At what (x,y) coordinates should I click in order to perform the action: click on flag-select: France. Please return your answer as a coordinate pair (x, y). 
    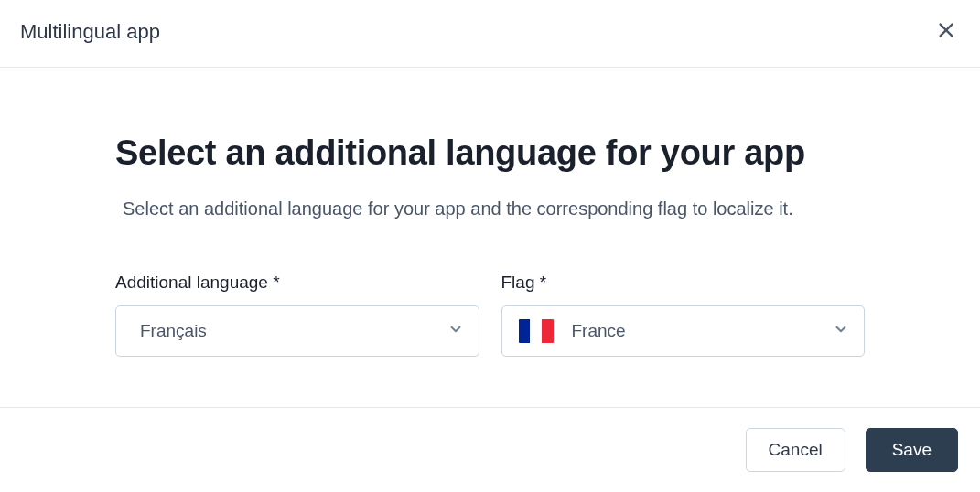
    Looking at the image, I should click on (684, 331).